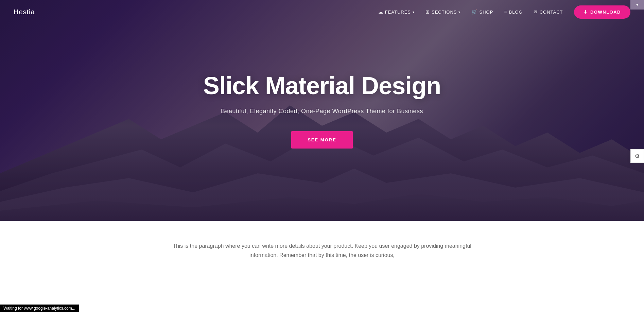 The width and height of the screenshot is (644, 312). I want to click on nav-item-features: ☁ FEATURES ▾, so click(396, 12).